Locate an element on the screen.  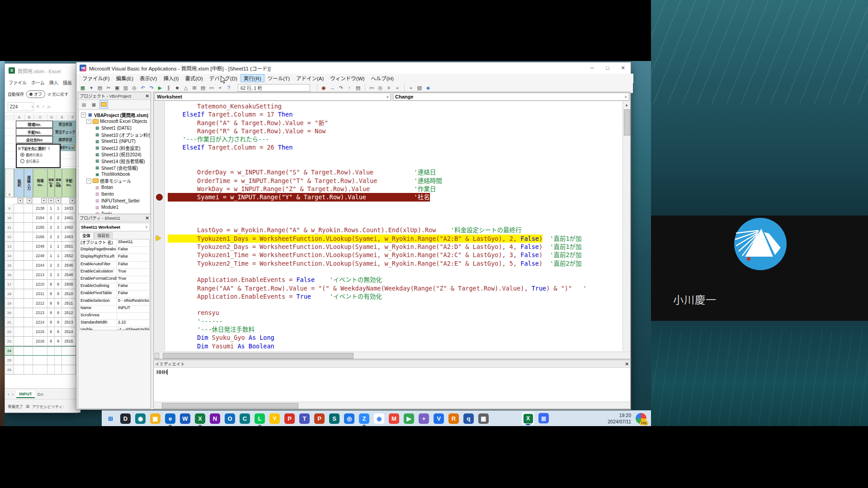
taskbar-app-icon: Y is located at coordinates (275, 418).